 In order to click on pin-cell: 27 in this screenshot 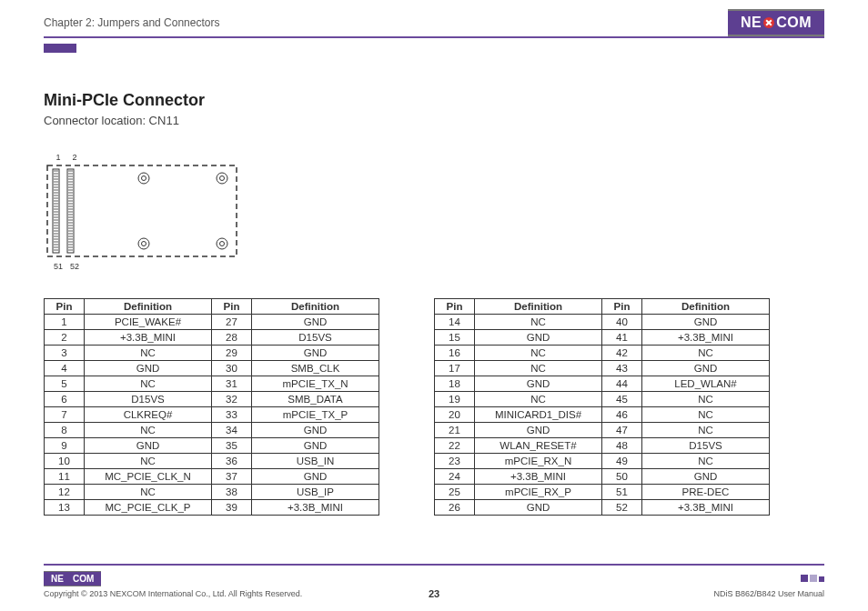, I will do `click(232, 322)`.